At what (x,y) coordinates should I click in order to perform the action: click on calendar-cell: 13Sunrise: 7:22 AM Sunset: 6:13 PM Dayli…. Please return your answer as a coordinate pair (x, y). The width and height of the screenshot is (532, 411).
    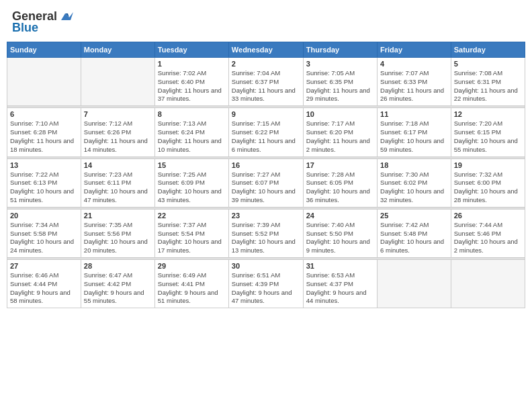
    Looking at the image, I should click on (44, 183).